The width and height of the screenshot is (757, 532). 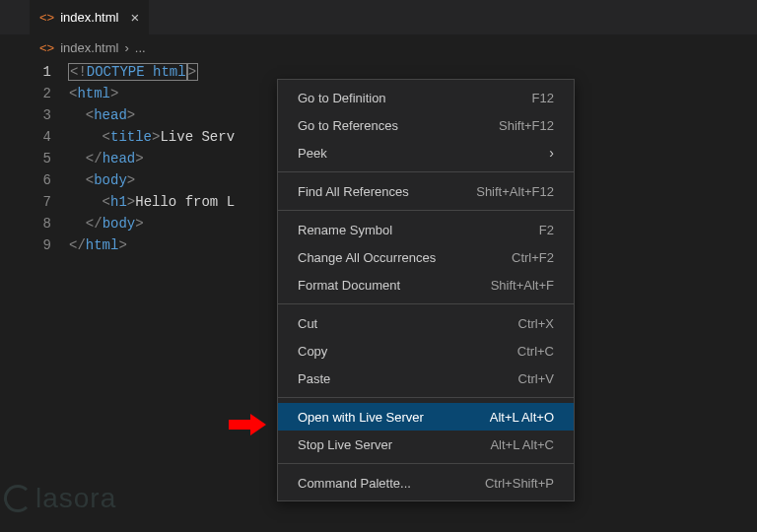 What do you see at coordinates (426, 125) in the screenshot?
I see `menu-goto-references: Go to ReferencesShift+F12` at bounding box center [426, 125].